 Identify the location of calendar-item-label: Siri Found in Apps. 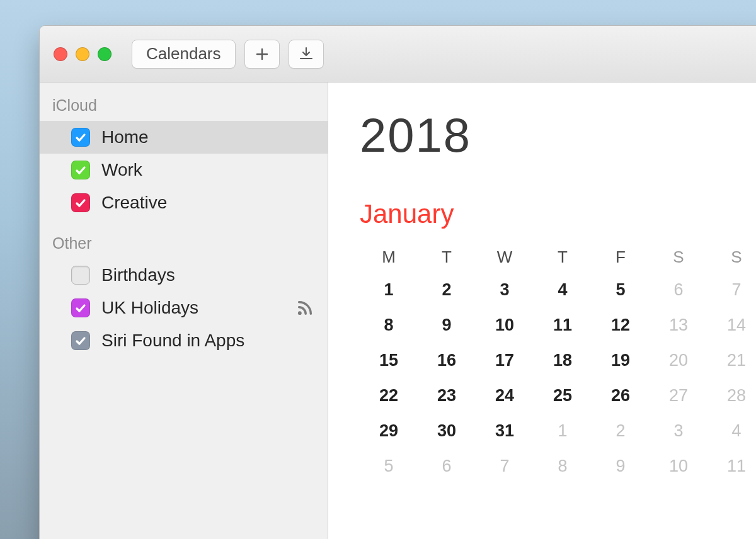
(209, 341).